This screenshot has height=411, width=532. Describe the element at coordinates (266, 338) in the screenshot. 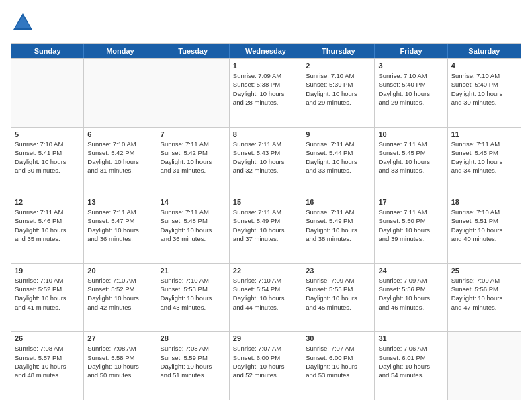

I see `day-number: 29` at that location.